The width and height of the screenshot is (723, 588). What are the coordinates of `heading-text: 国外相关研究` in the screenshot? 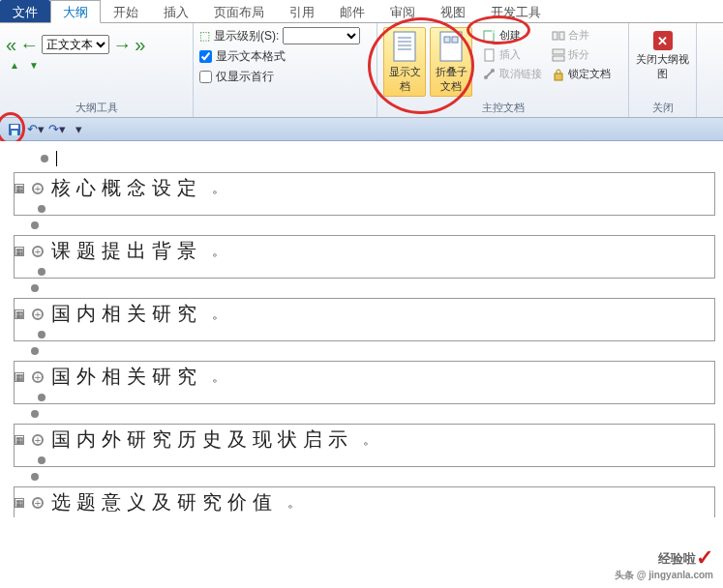 It's located at (127, 377).